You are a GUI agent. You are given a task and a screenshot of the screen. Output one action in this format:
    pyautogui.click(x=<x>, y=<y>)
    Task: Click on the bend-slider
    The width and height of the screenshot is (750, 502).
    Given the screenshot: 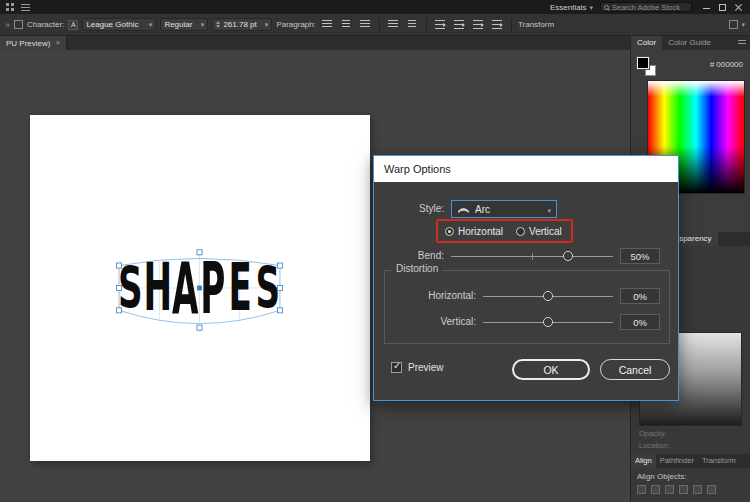 What is the action you would take?
    pyautogui.click(x=532, y=256)
    